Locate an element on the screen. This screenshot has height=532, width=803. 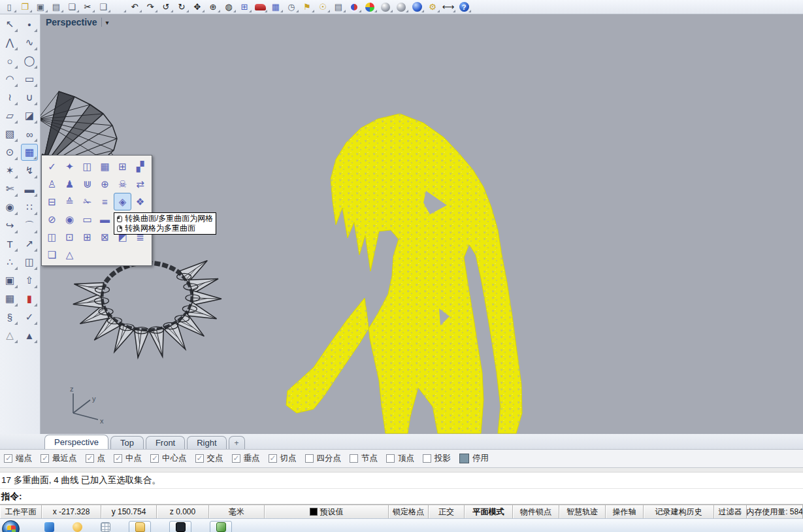
taskbar-app-qq is located at coordinates (77, 527).